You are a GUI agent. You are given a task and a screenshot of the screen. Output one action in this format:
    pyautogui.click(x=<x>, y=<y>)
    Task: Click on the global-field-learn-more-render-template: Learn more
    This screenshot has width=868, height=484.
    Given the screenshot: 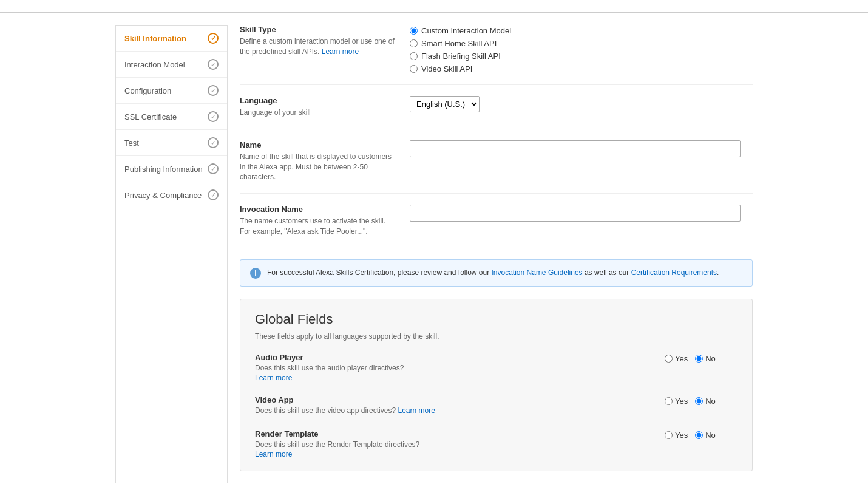 What is the action you would take?
    pyautogui.click(x=454, y=454)
    